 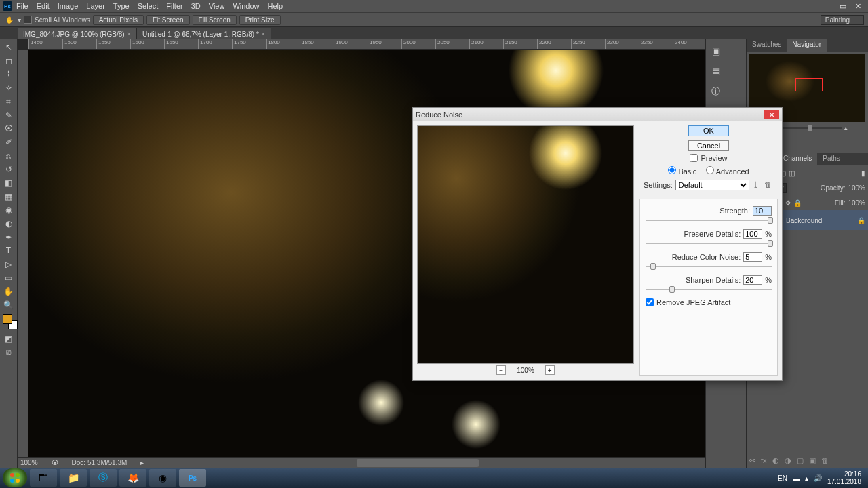 I want to click on color-slider, so click(x=709, y=266).